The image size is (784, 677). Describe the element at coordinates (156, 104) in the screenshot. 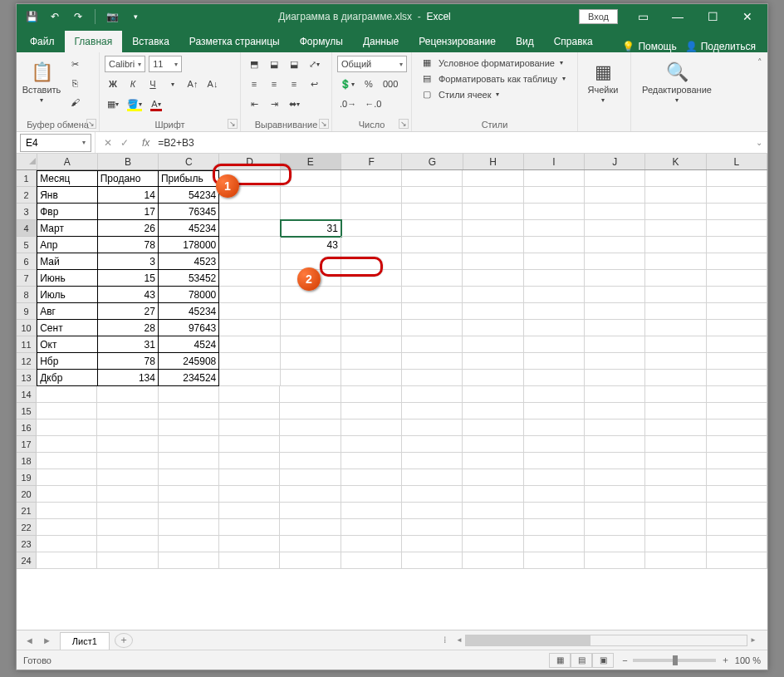

I see `font-color-icon: A▾` at that location.